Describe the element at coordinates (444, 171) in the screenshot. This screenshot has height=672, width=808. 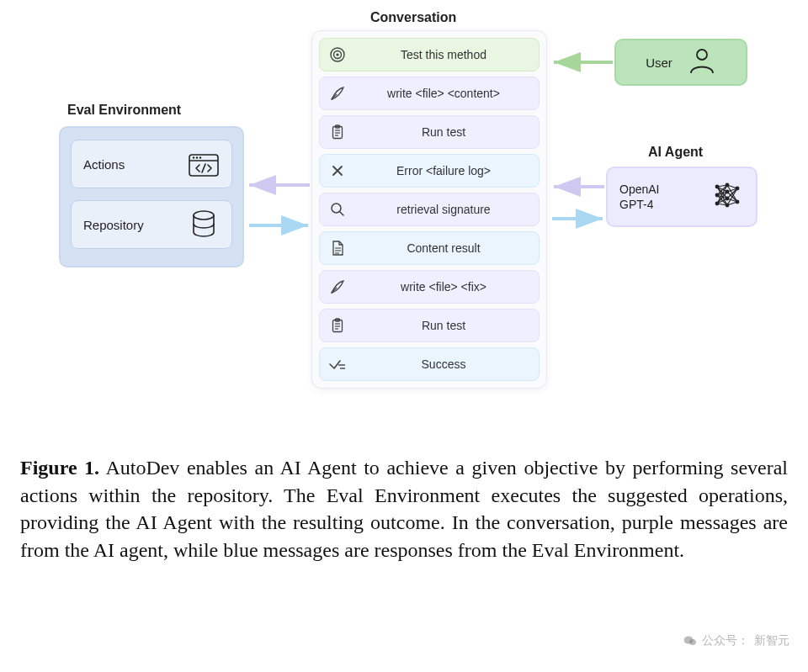
I see `message-text: Error <failure log>` at that location.